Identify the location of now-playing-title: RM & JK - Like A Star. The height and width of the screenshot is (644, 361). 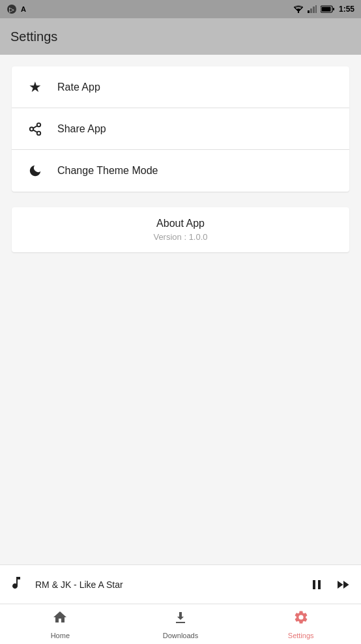
(172, 585).